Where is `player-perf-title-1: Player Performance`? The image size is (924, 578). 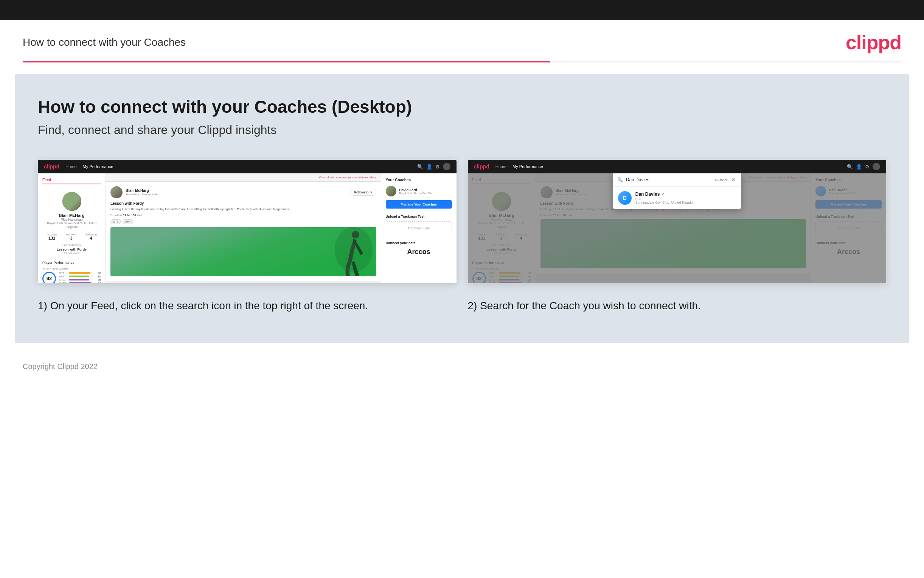
player-perf-title-1: Player Performance is located at coordinates (72, 263).